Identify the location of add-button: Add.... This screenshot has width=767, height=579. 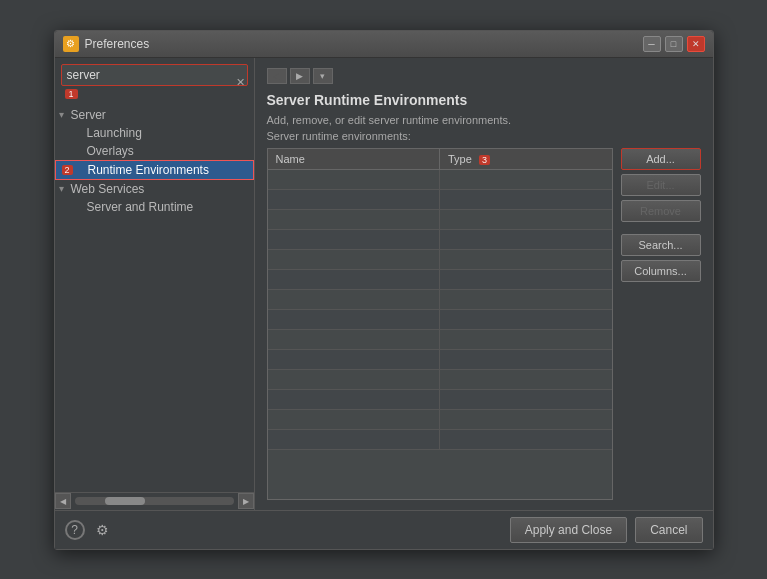
(661, 159).